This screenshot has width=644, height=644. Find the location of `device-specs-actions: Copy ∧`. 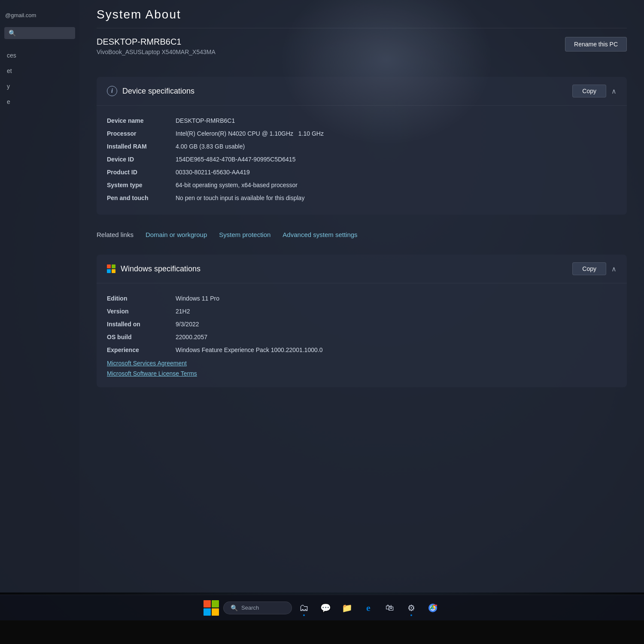

device-specs-actions: Copy ∧ is located at coordinates (594, 91).